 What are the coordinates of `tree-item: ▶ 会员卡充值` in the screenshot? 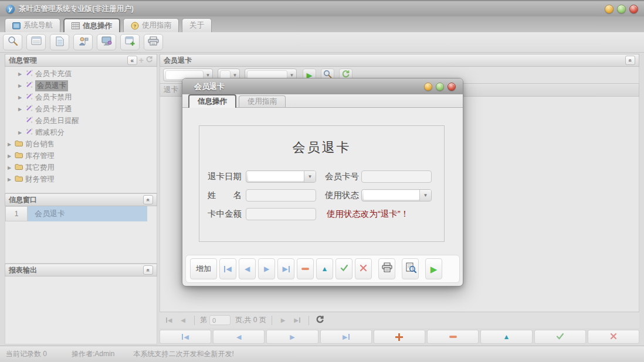 It's located at (81, 74).